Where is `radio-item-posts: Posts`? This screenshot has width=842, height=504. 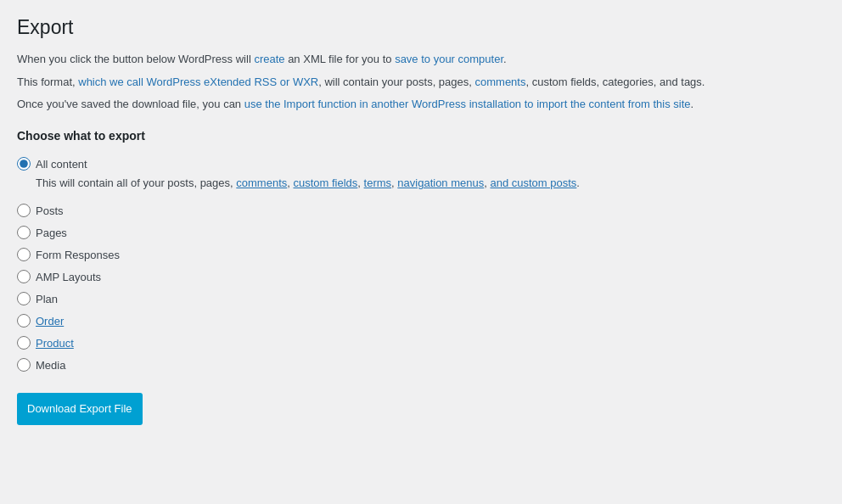 radio-item-posts: Posts is located at coordinates (421, 210).